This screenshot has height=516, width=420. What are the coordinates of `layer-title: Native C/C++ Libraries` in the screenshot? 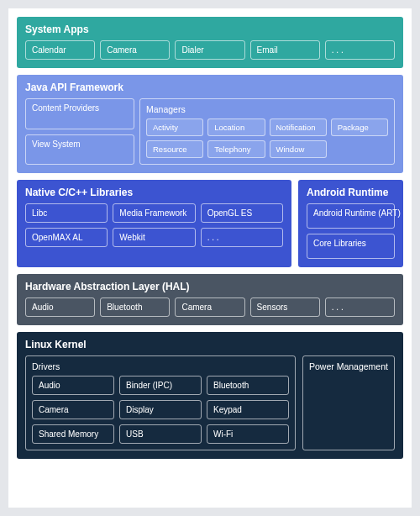 It's located at (155, 192).